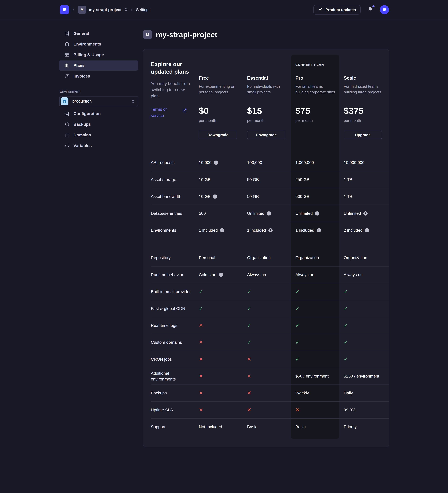 The width and height of the screenshot is (448, 493). Describe the element at coordinates (305, 162) in the screenshot. I see `value-text: 1,000,000` at that location.